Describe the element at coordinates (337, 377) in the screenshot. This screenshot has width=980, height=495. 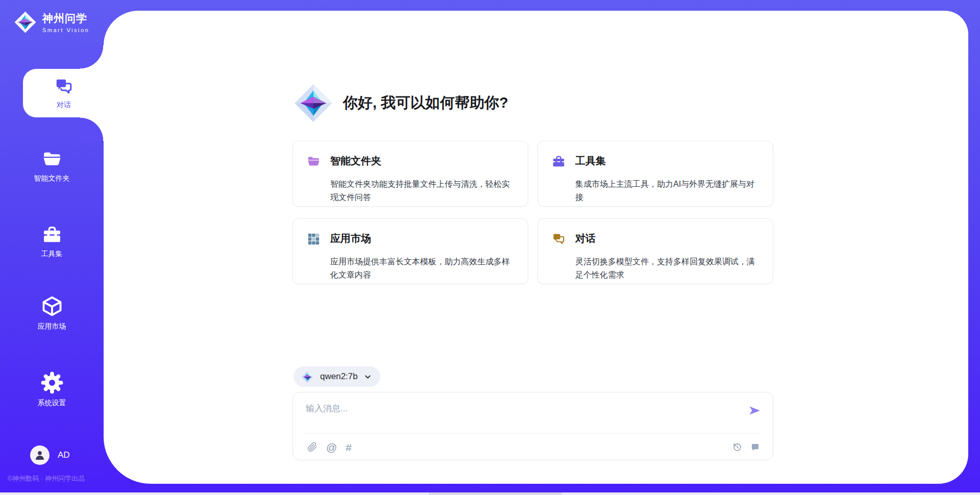
I see `model-selector: qwen2:7b` at that location.